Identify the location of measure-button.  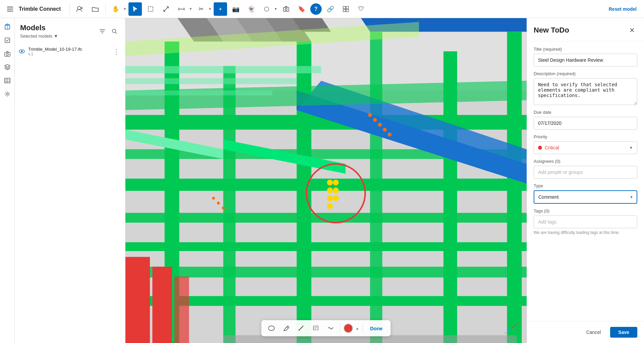
(181, 9).